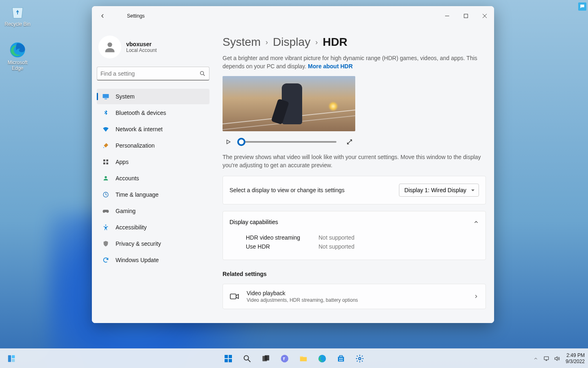 This screenshot has height=368, width=588. I want to click on page-description: Get a brighter and more vibrant picture …, so click(353, 62).